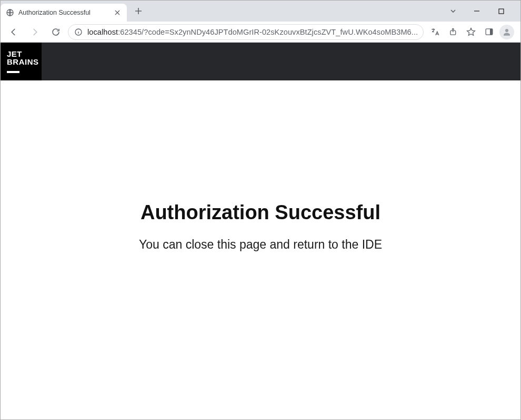 This screenshot has width=521, height=420. What do you see at coordinates (260, 212) in the screenshot?
I see `page-heading: Authorization Successful` at bounding box center [260, 212].